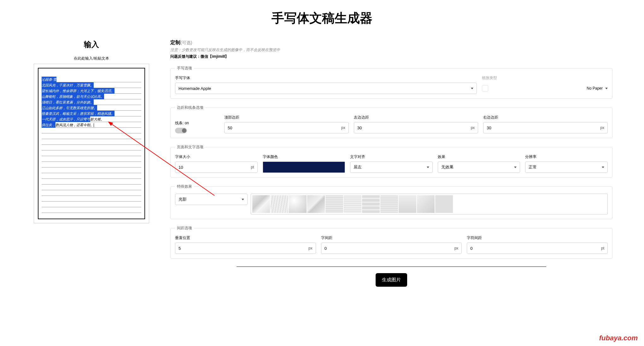  I want to click on paper-preview-wrap: 沁园春·雪北国风光，千里冰封，万里雪飘。望长城内外，惟余莽莽；大河上下，顿失滔滔…, so click(91, 144).